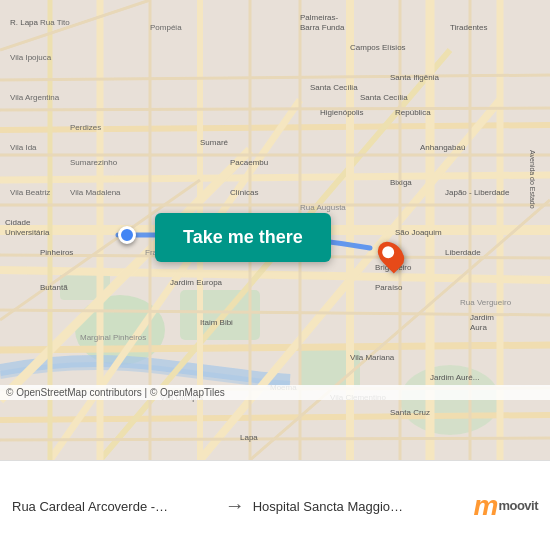 The height and width of the screenshot is (550, 550). What do you see at coordinates (486, 302) in the screenshot?
I see `svg-text: Rua Vergueiro` at bounding box center [486, 302].